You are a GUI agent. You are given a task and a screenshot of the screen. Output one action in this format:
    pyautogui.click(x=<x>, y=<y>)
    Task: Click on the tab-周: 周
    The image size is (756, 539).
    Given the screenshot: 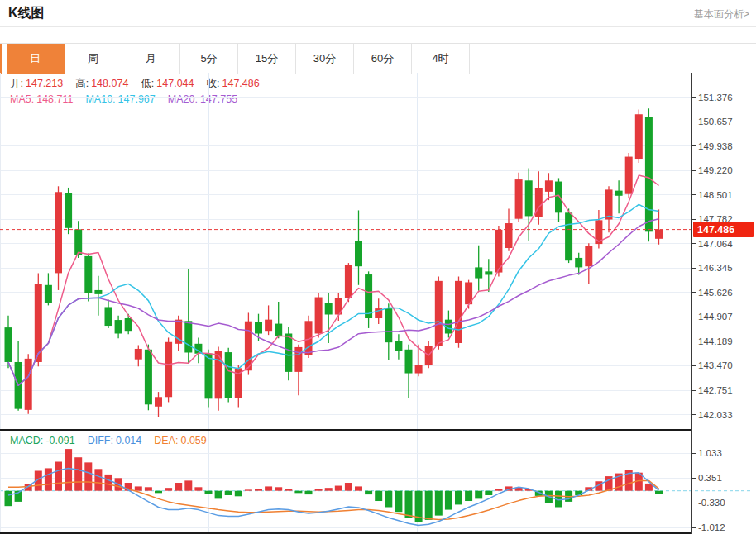 What is the action you would take?
    pyautogui.click(x=93, y=59)
    